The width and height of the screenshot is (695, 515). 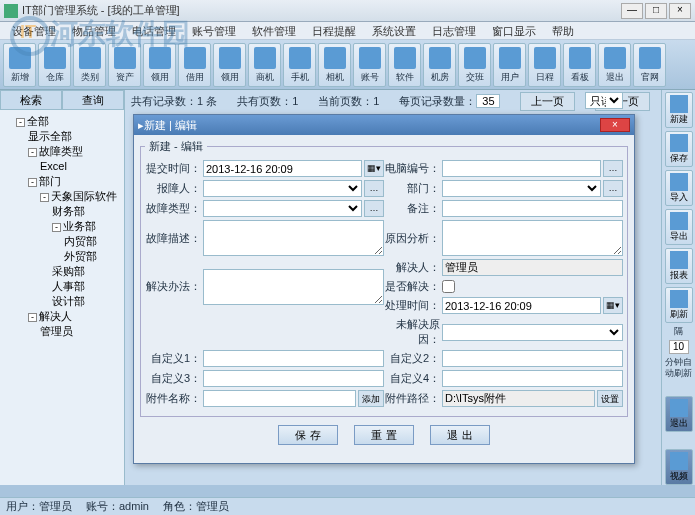 What do you see at coordinates (20, 65) in the screenshot?
I see `toolbar-button: 新增` at bounding box center [20, 65].